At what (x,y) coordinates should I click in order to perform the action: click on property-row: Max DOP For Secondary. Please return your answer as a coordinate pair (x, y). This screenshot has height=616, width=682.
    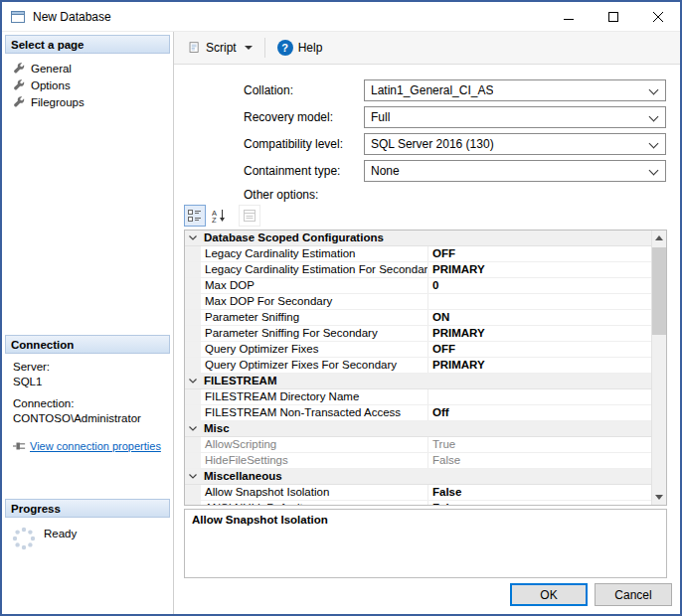
    Looking at the image, I should click on (418, 302).